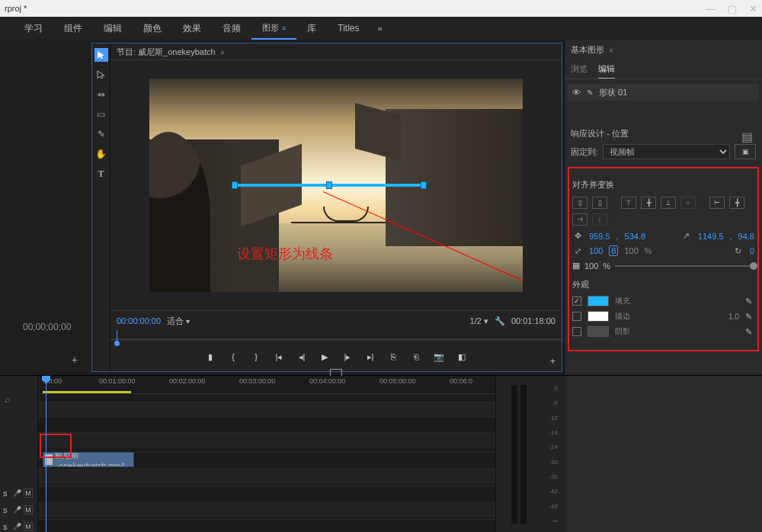  I want to click on tab-library: 库, so click(312, 29).